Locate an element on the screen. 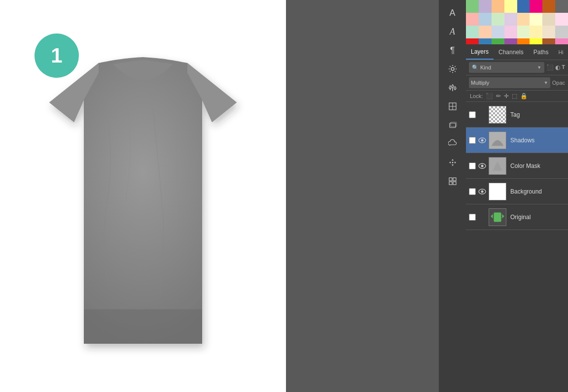  lock-position-icon: ✏ is located at coordinates (498, 96).